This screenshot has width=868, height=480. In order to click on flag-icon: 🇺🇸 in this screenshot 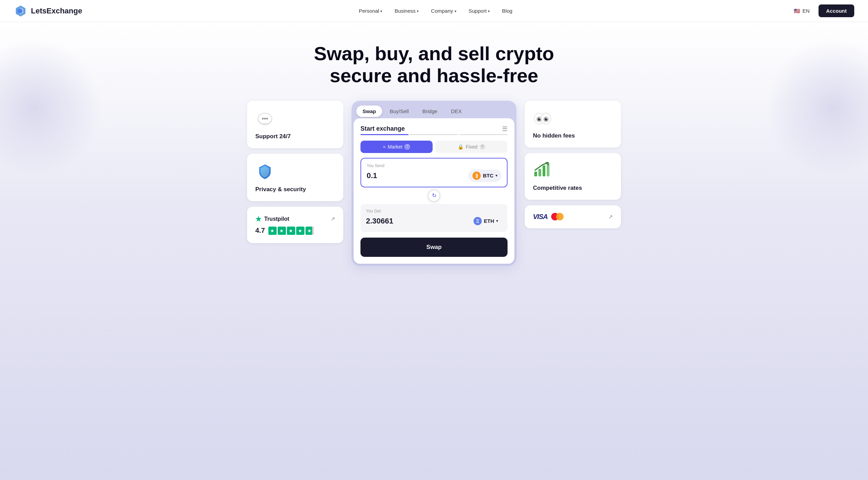, I will do `click(797, 11)`.